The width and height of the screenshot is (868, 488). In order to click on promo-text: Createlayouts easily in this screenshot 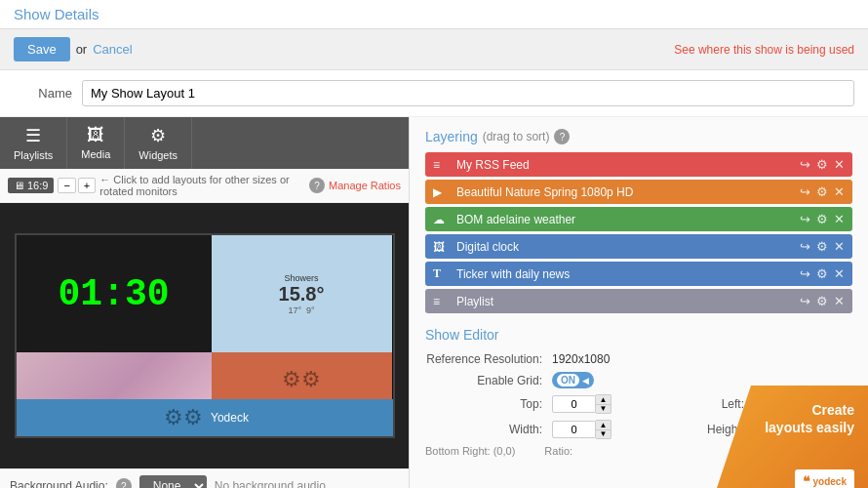, I will do `click(809, 419)`.